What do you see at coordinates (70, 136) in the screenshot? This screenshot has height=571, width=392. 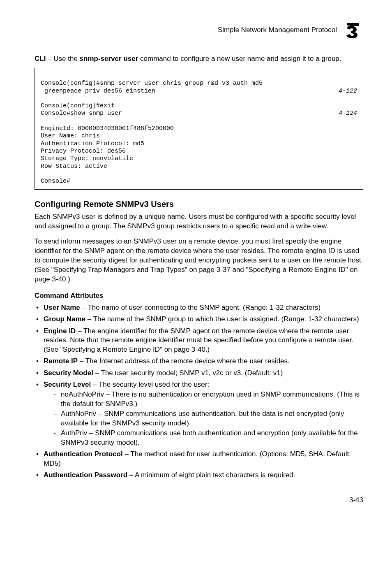 I see `code-line: User Name: chris` at bounding box center [70, 136].